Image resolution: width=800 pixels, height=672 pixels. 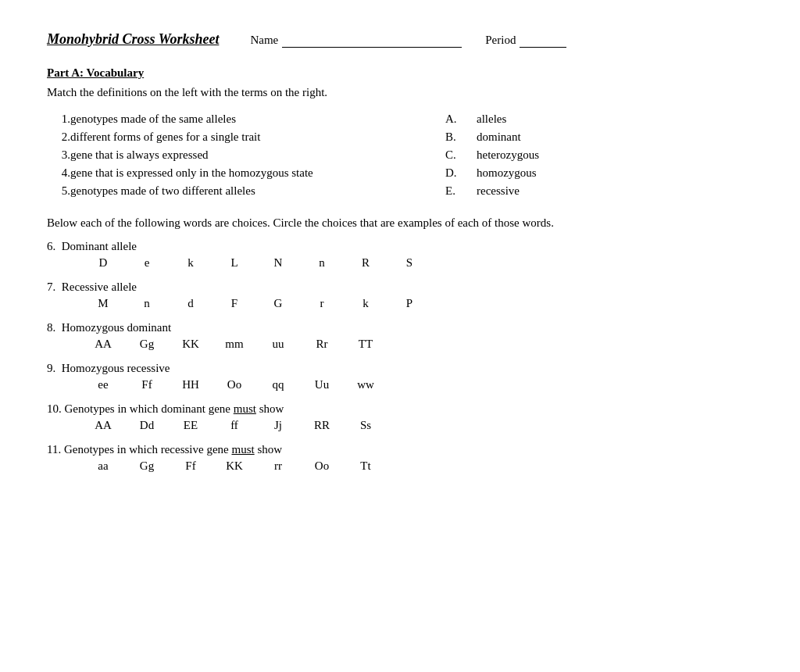 I want to click on choice-11-KK: KK, so click(x=234, y=466).